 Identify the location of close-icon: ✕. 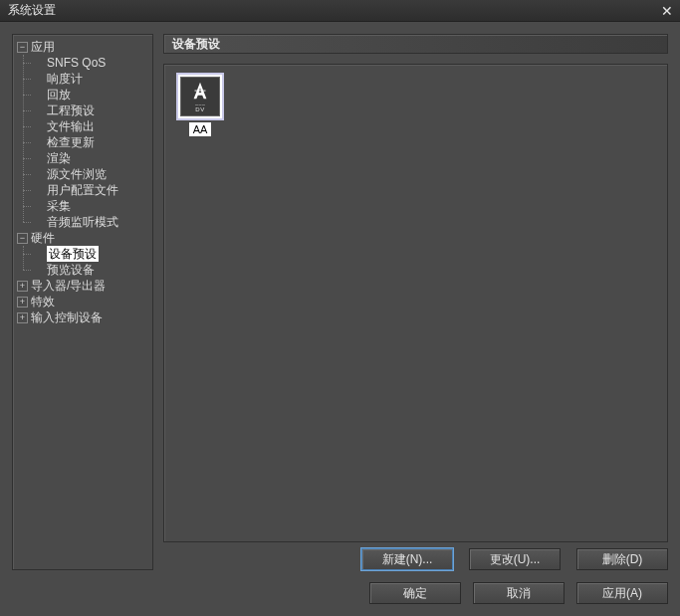
(667, 11).